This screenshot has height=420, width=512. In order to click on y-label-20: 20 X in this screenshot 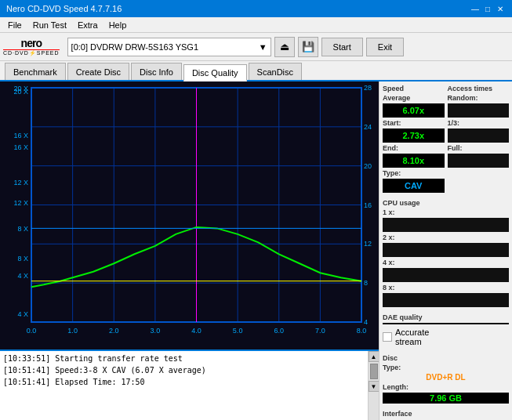, I will do `click(22, 92)`.